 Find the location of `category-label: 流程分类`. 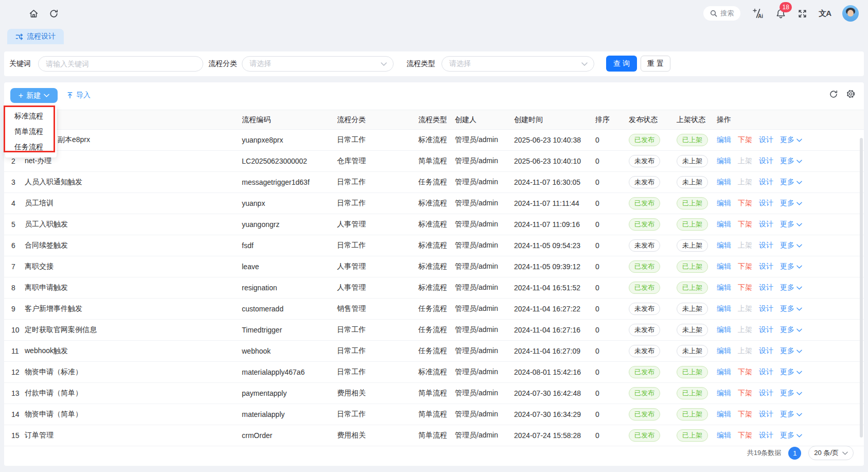

category-label: 流程分类 is located at coordinates (223, 64).